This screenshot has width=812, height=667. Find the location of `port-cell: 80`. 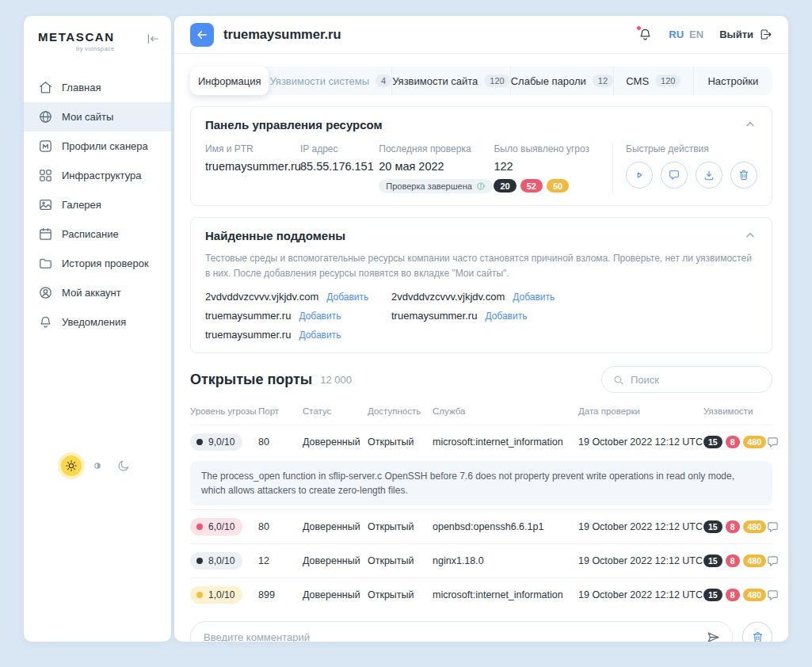

port-cell: 80 is located at coordinates (280, 527).